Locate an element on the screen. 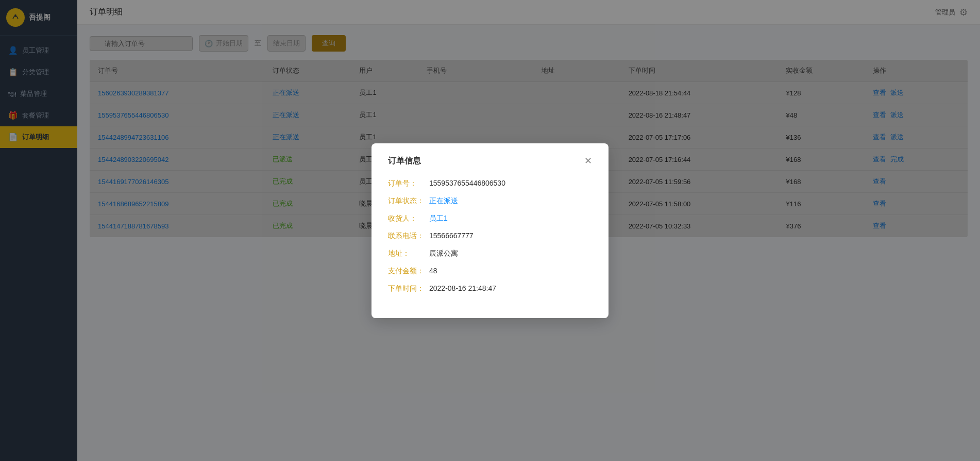  modal-row: 地址： 辰派公寓 is located at coordinates (490, 254).